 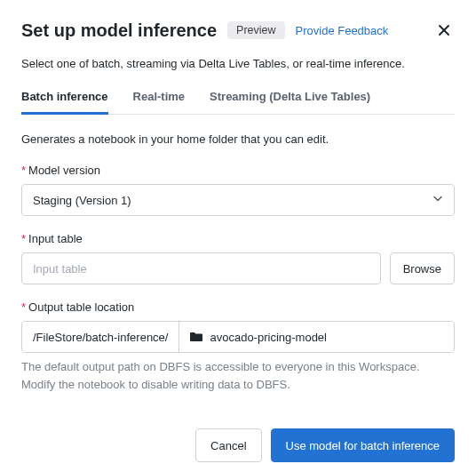 I want to click on tab-real-time: Real-time, so click(x=160, y=102).